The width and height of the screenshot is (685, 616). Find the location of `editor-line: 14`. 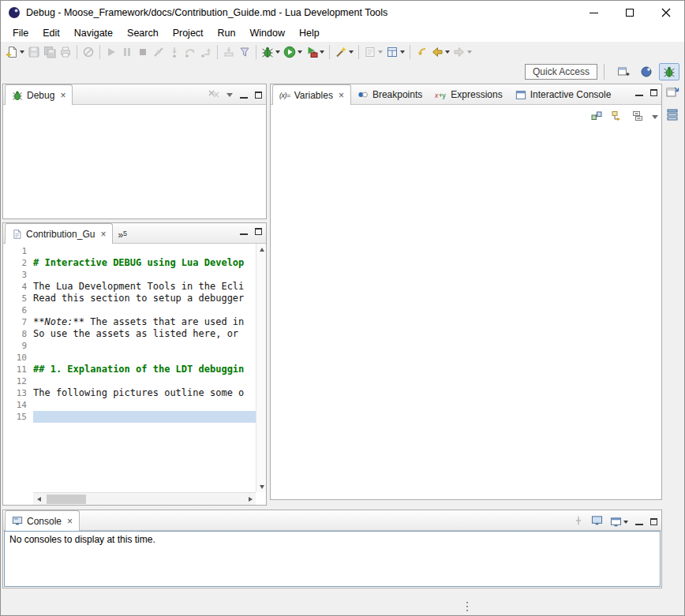

editor-line: 14 is located at coordinates (129, 405).